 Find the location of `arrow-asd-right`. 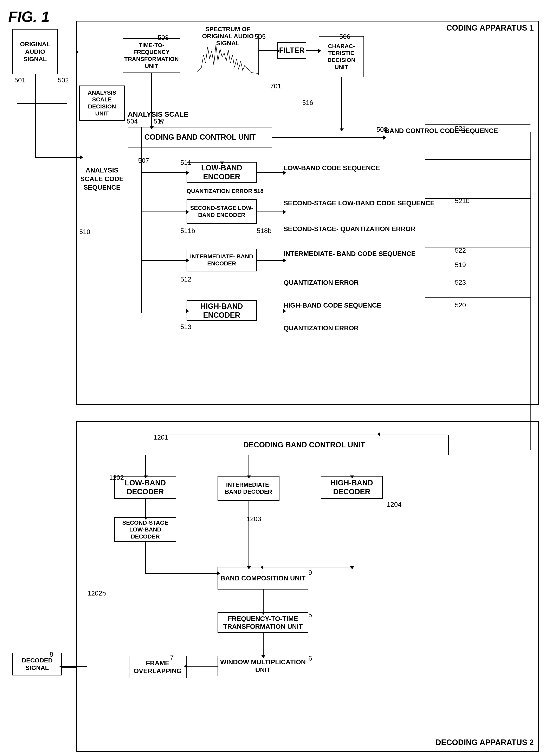

arrow-asd-right is located at coordinates (142, 121).